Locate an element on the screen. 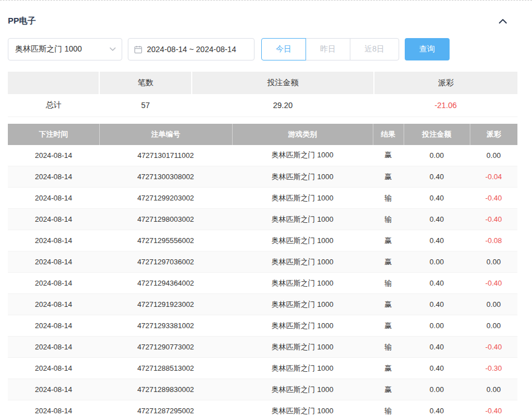  caret-down-icon is located at coordinates (113, 49).